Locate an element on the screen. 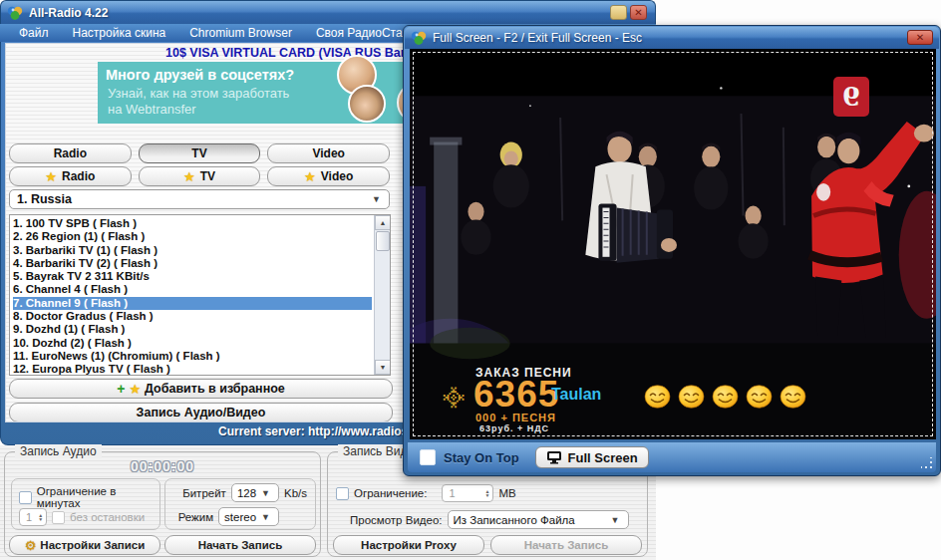 This screenshot has width=941, height=560. nonstop-checkbox is located at coordinates (58, 518).